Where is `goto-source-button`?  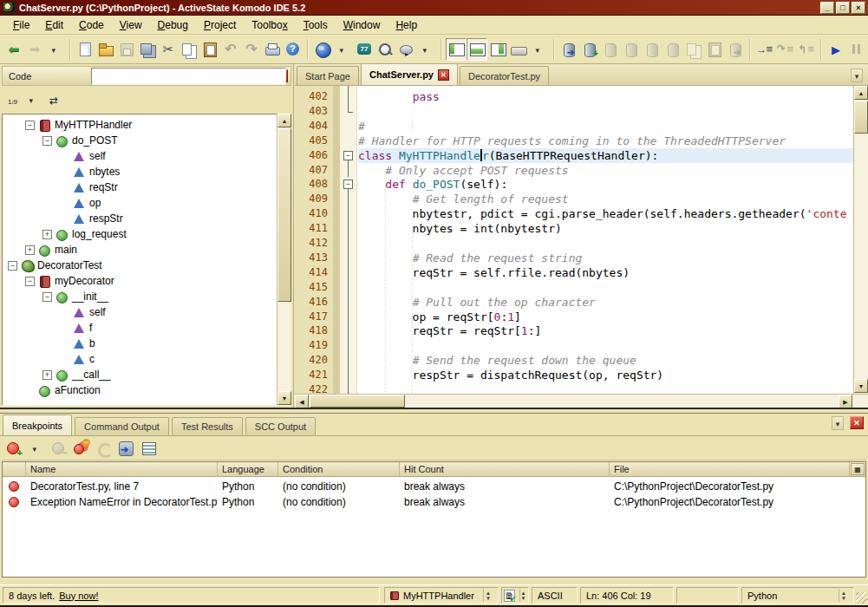
goto-source-button is located at coordinates (127, 448).